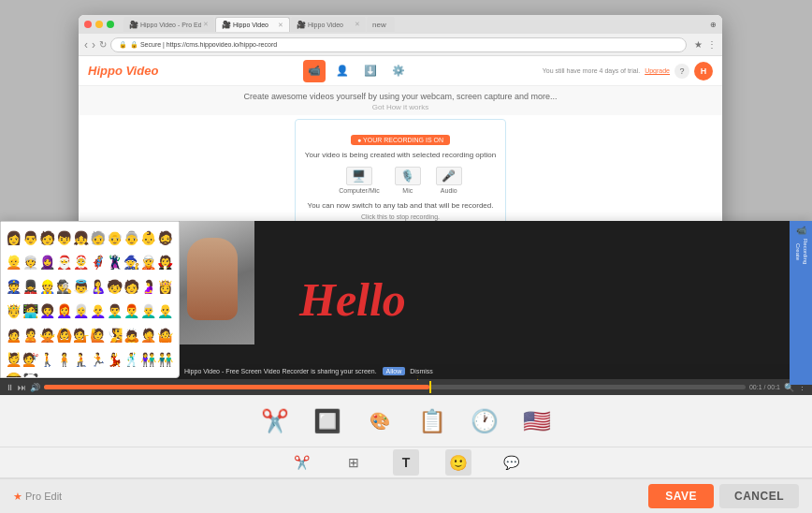  What do you see at coordinates (399, 45) in the screenshot?
I see `url-bar: 🔒 🔒 Secure | https://cms.hippovideo.io/h…` at bounding box center [399, 45].